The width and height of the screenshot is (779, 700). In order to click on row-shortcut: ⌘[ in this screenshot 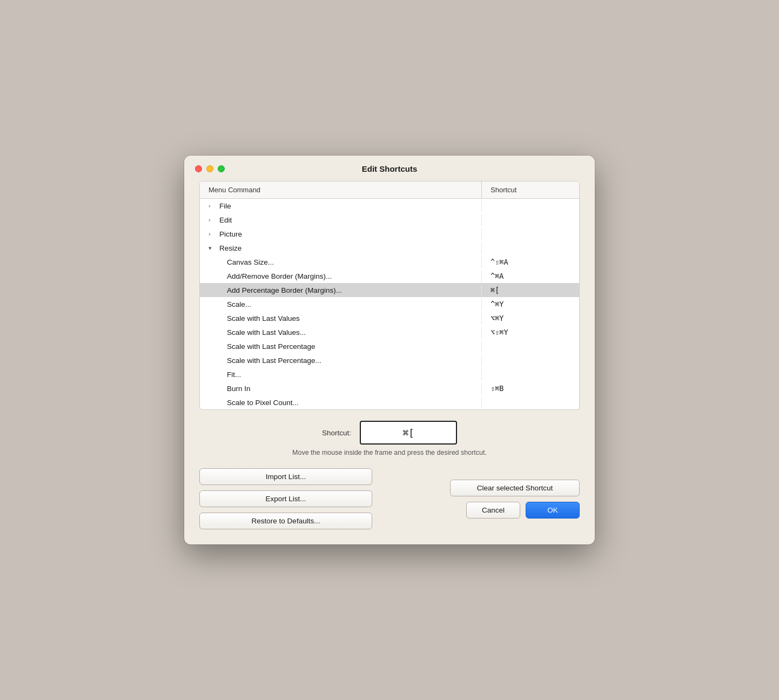, I will do `click(530, 290)`.